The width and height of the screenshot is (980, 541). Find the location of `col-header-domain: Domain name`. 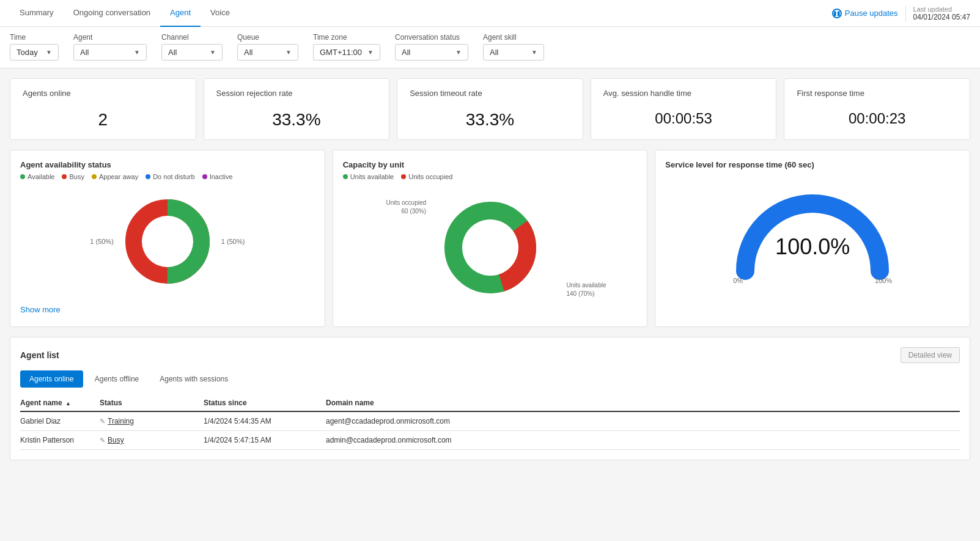

col-header-domain: Domain name is located at coordinates (643, 403).